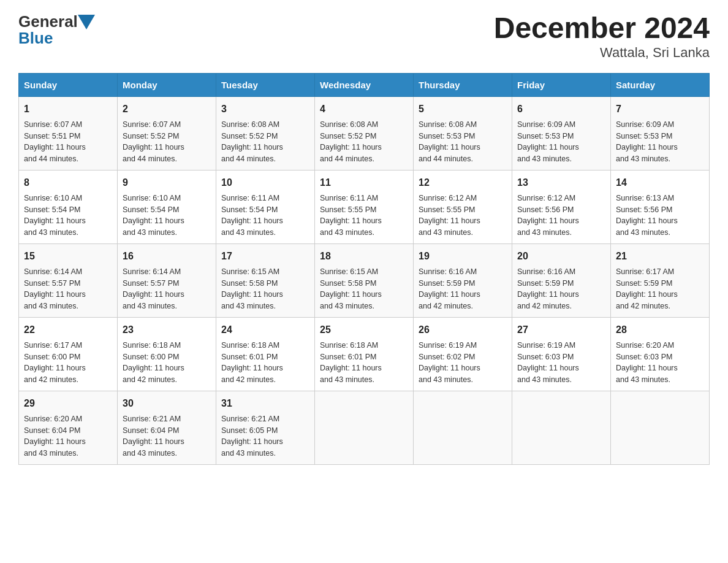 The width and height of the screenshot is (728, 563). I want to click on day-info: Sunrise: 6:07 AMSunset: 5:51 PMDaylight:…, so click(68, 142).